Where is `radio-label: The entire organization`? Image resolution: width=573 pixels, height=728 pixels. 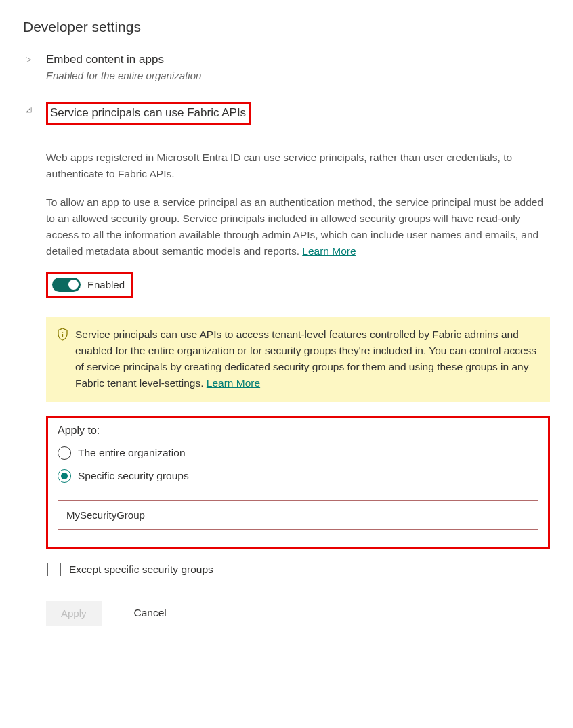
radio-label: The entire organization is located at coordinates (131, 453).